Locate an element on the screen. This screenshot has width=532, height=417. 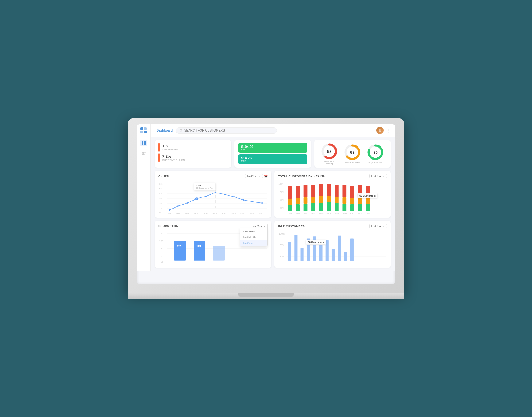
svg-text: 4% is located at coordinates (161, 194).